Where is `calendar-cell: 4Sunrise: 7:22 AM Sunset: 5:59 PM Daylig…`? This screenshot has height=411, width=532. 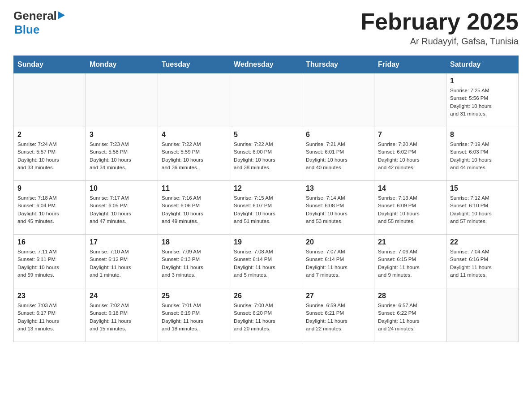
calendar-cell: 4Sunrise: 7:22 AM Sunset: 5:59 PM Daylig… is located at coordinates (194, 154).